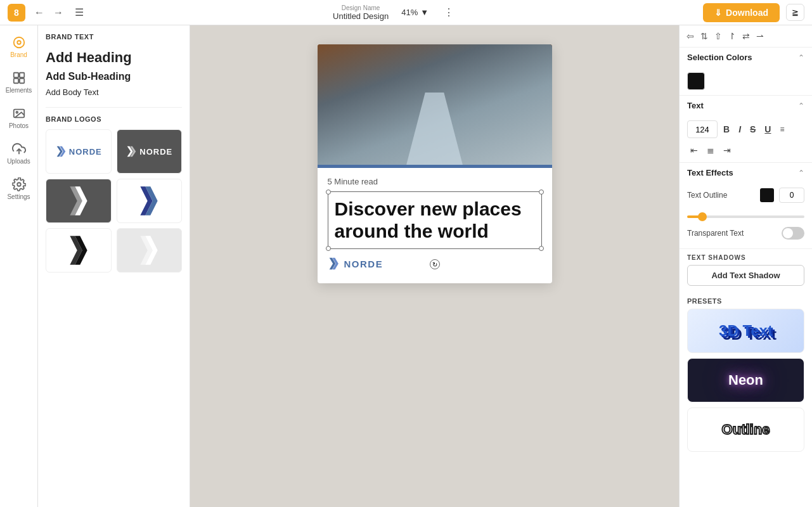 This screenshot has width=812, height=507. I want to click on selection-colors-header: Selection Colors ⌃, so click(745, 57).